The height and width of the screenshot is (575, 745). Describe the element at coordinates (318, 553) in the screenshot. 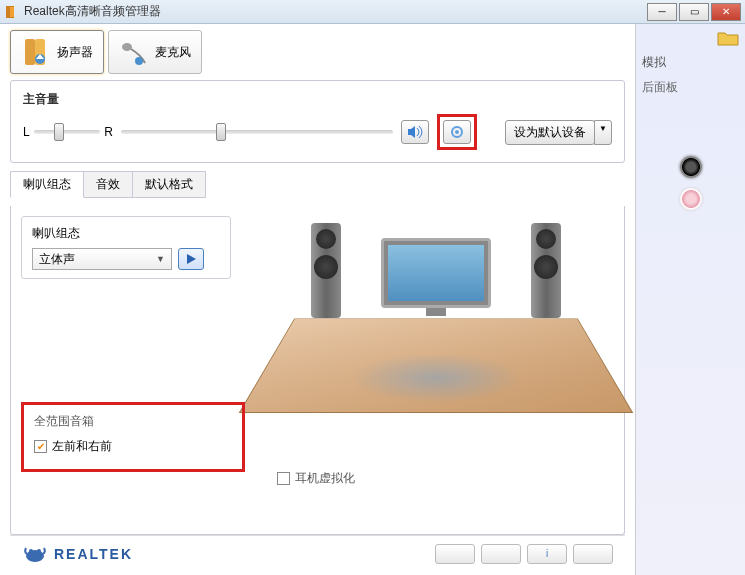

I see `footer: REALTEK i` at that location.